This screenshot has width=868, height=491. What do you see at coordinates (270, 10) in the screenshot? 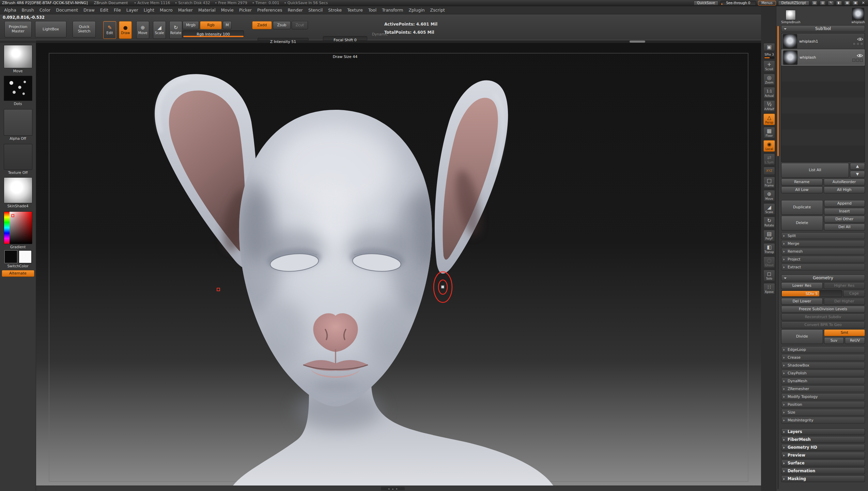
I see `menu-preferences: Preferences` at bounding box center [270, 10].